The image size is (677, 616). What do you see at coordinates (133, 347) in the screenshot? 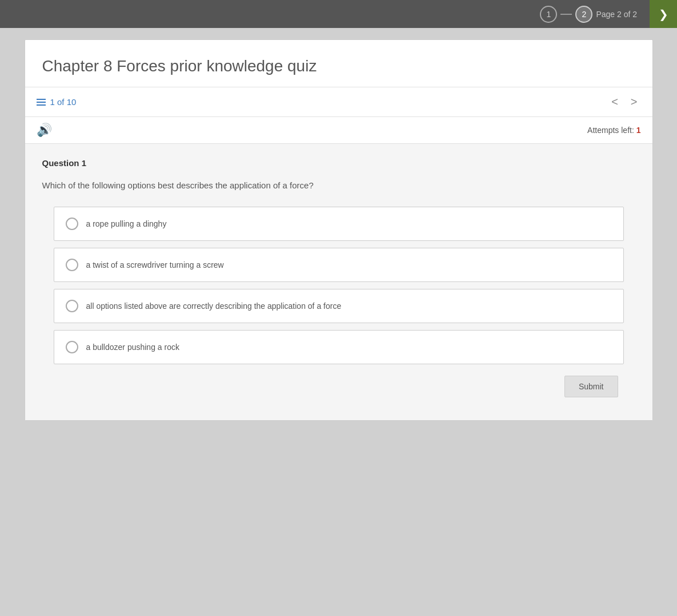
I see `answer-text-4: a bulldozer pushing a rock` at bounding box center [133, 347].